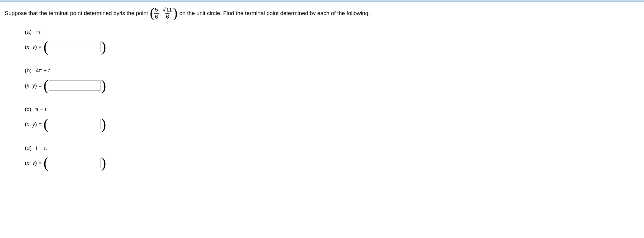  What do you see at coordinates (156, 14) in the screenshot?
I see `point-x-fraction: 5 6` at bounding box center [156, 14].